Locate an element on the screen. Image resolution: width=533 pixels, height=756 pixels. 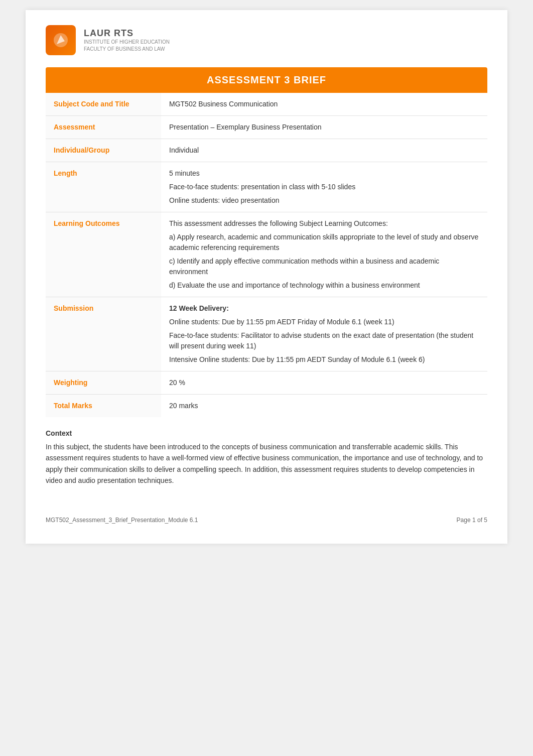
row-label-learning: Learning Outcomes is located at coordinates (103, 255).